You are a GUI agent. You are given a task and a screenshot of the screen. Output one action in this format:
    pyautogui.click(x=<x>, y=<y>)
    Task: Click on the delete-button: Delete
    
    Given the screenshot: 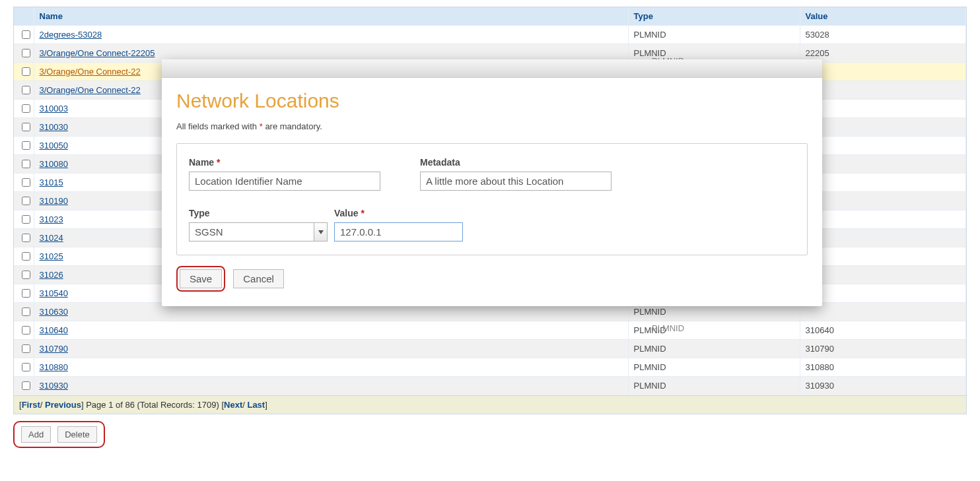 What is the action you would take?
    pyautogui.click(x=77, y=434)
    